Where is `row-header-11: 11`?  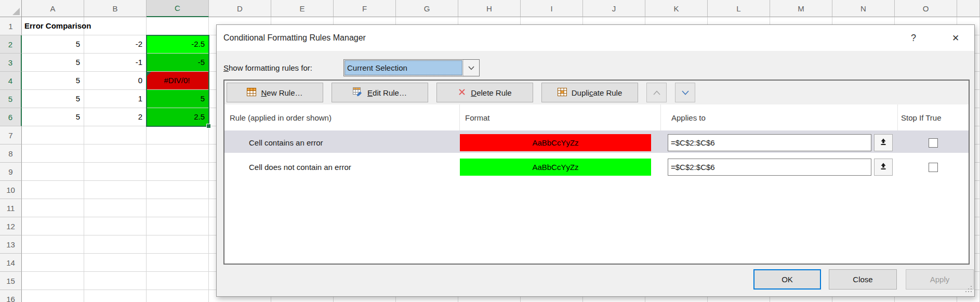
row-header-11: 11 is located at coordinates (11, 208).